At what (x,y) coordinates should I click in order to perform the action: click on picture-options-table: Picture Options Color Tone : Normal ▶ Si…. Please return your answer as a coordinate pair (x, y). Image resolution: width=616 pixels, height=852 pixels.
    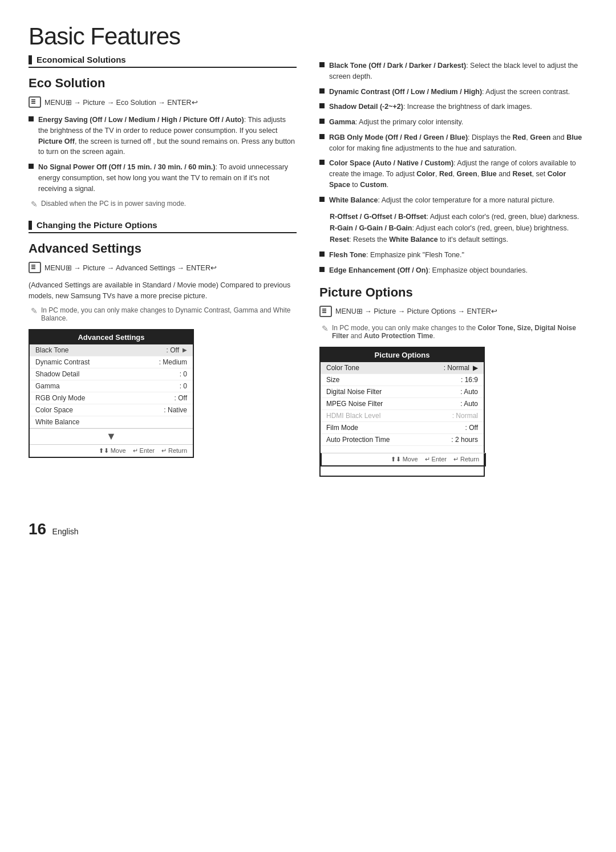
    Looking at the image, I should click on (402, 412).